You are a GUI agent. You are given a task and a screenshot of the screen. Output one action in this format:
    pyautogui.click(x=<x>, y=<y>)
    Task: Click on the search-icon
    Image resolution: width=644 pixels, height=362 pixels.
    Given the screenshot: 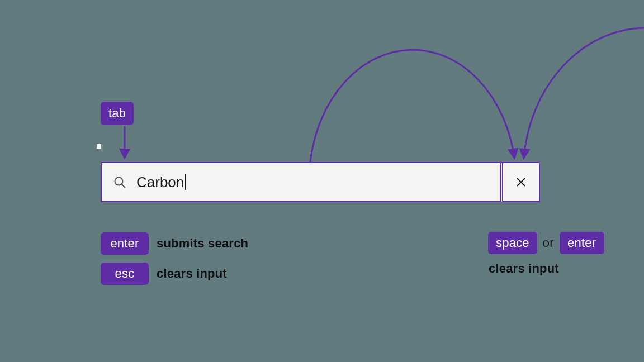 What is the action you would take?
    pyautogui.click(x=120, y=182)
    